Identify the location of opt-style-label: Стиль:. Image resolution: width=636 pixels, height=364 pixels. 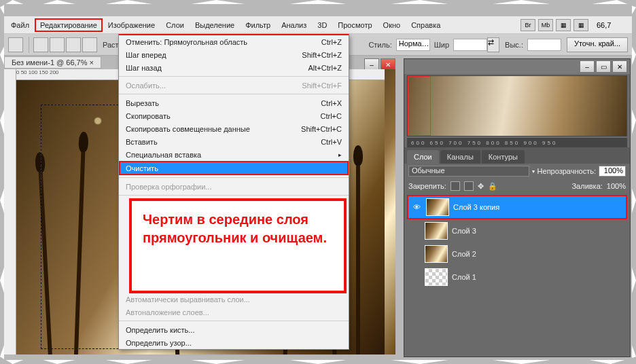
(380, 45).